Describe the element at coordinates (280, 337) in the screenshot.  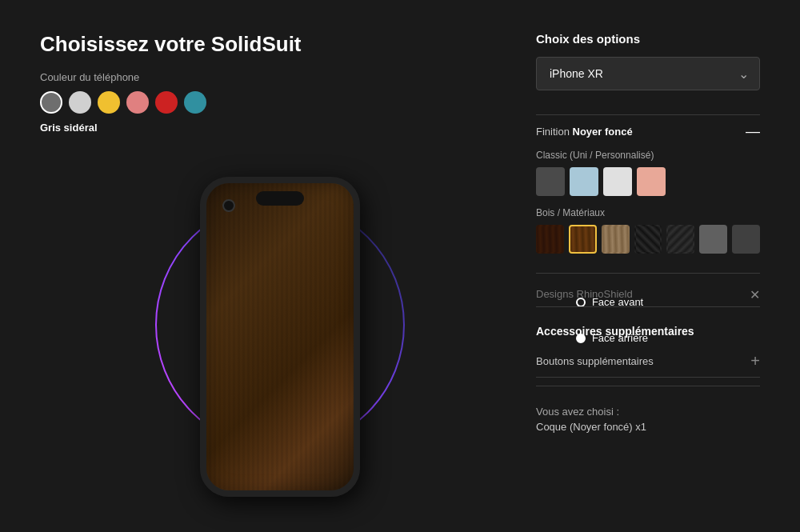
I see `phone-body` at that location.